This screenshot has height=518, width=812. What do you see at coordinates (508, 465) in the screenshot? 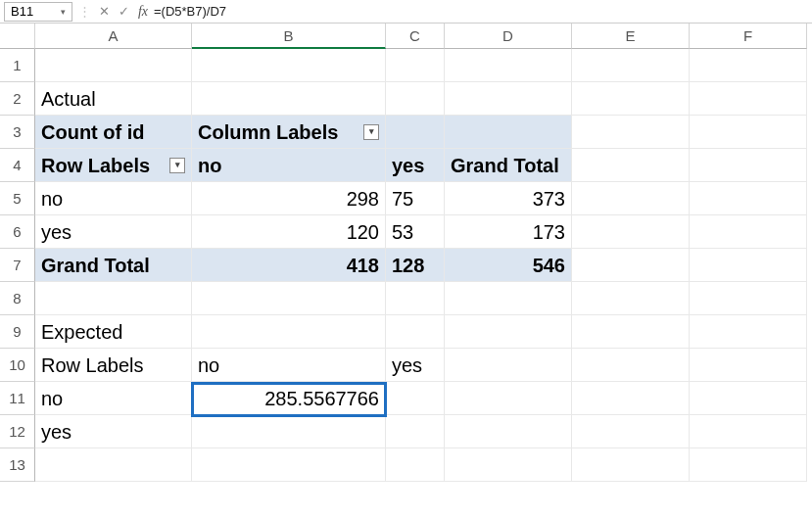
I see `cell-D13` at bounding box center [508, 465].